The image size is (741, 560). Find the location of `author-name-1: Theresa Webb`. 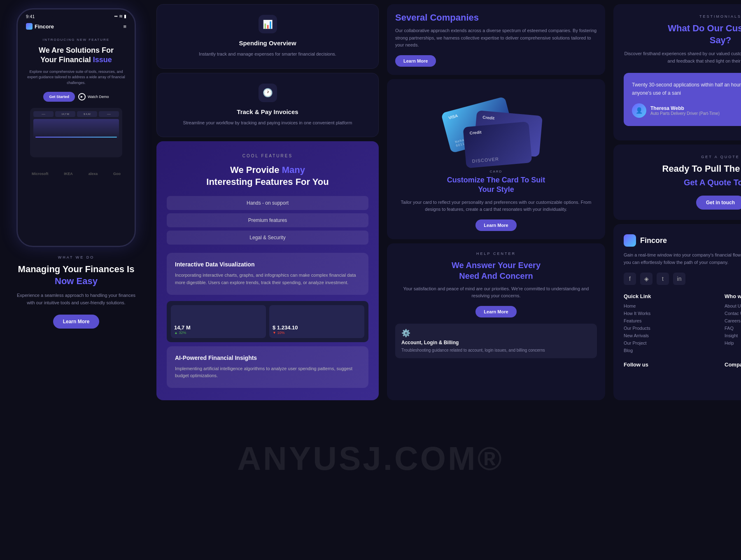

author-name-1: Theresa Webb is located at coordinates (685, 108).